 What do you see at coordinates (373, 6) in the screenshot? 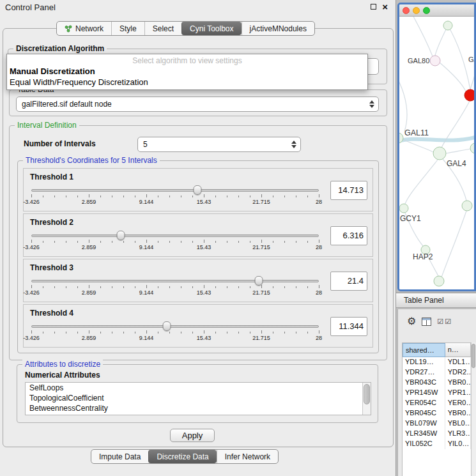
I see `float-window-button` at bounding box center [373, 6].